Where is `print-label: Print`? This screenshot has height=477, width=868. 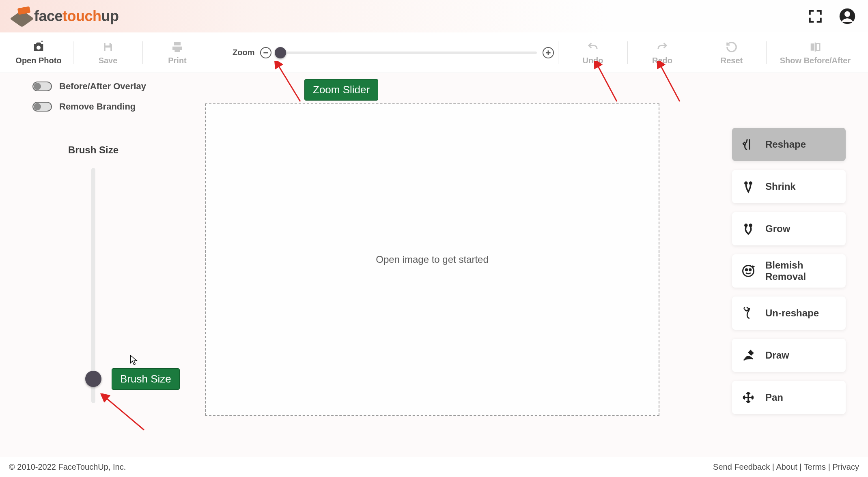 print-label: Print is located at coordinates (177, 61).